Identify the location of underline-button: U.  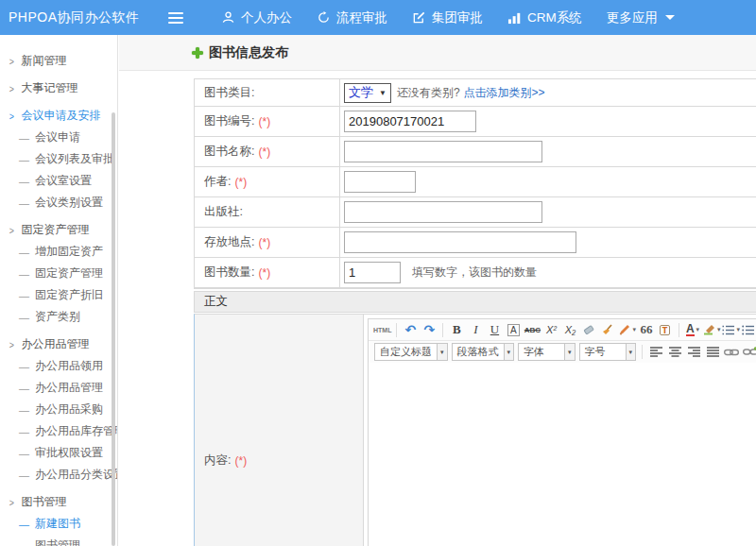
(494, 331).